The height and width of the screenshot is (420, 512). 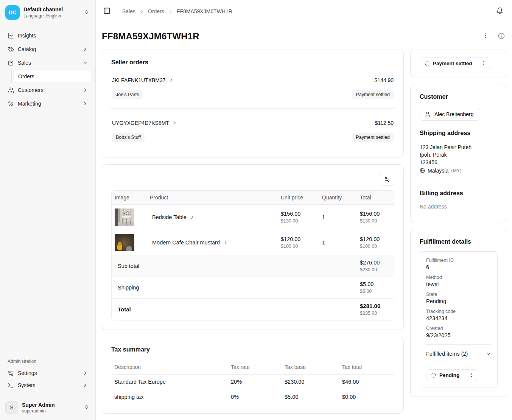 I want to click on channel-avatar: DC, so click(x=12, y=12).